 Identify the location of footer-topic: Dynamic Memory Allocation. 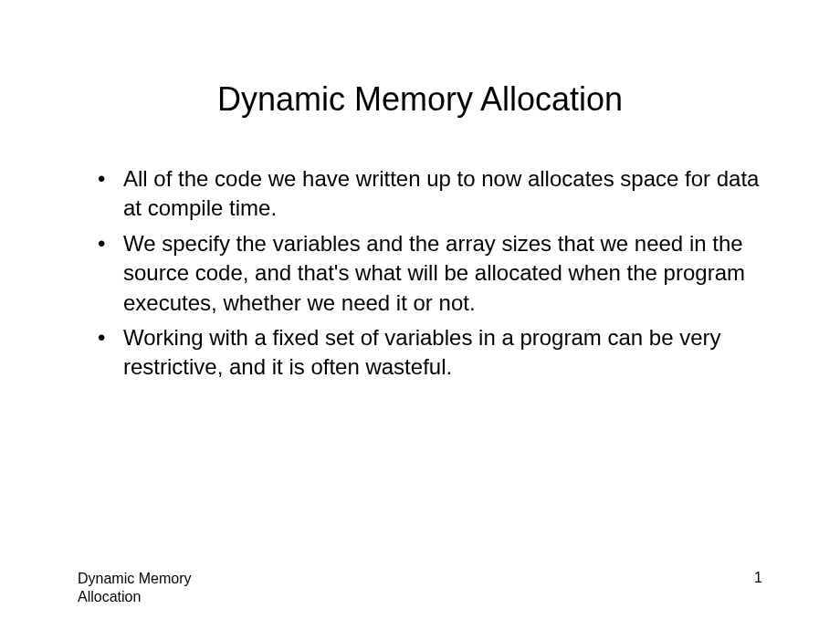
(151, 588).